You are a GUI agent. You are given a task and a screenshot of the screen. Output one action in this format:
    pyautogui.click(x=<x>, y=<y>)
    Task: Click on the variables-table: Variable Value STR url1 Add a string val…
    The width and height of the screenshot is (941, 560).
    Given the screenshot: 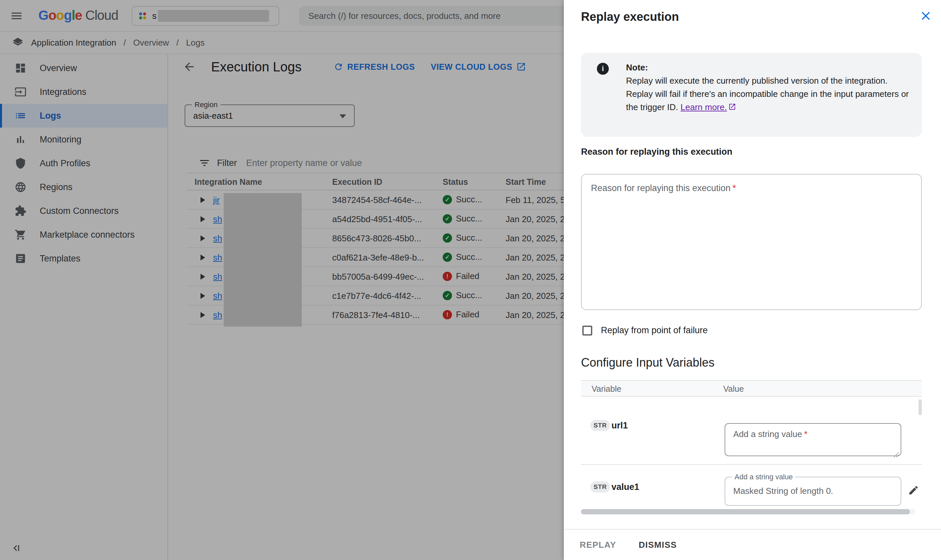 What is the action you would take?
    pyautogui.click(x=751, y=446)
    